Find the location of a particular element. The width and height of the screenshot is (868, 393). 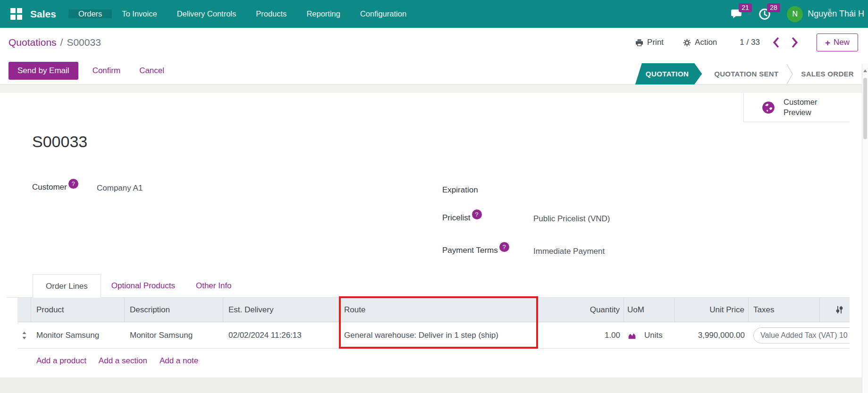

messages-badge: 21 is located at coordinates (745, 8).